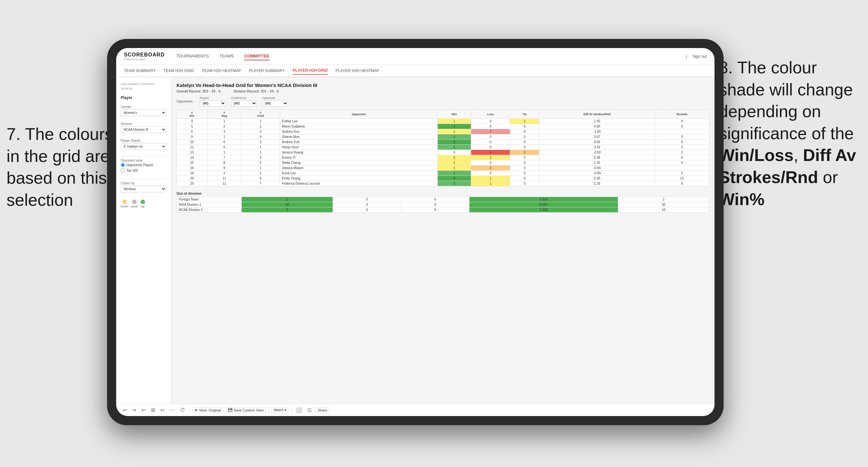 The image size is (868, 467). Describe the element at coordinates (123, 165) in the screenshot. I see `radio-opponents-played-input` at that location.